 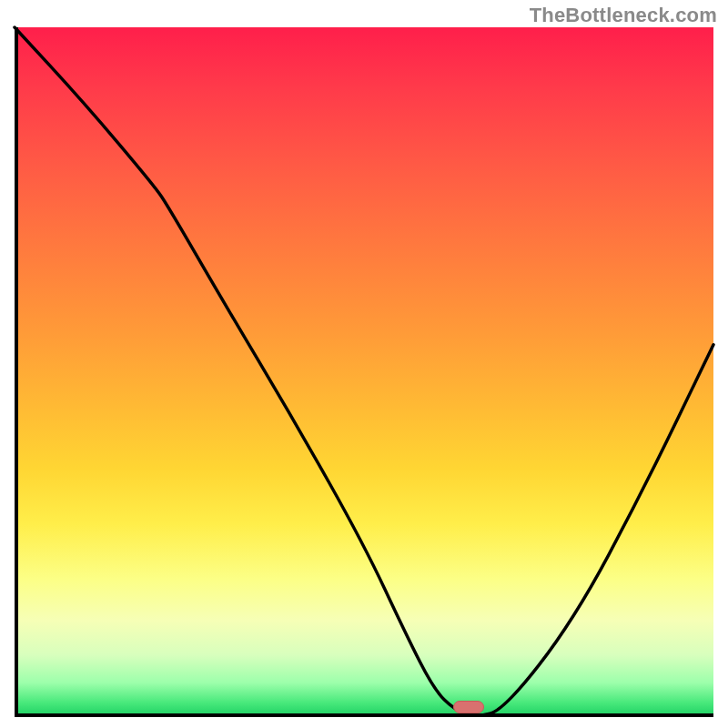 I want to click on optimal-marker, so click(x=469, y=707).